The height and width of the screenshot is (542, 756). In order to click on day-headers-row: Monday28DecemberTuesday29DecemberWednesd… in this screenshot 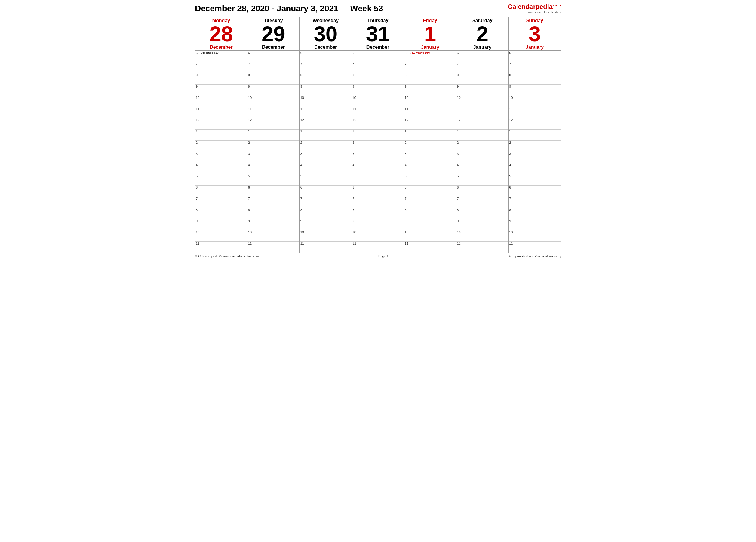, I will do `click(378, 34)`.